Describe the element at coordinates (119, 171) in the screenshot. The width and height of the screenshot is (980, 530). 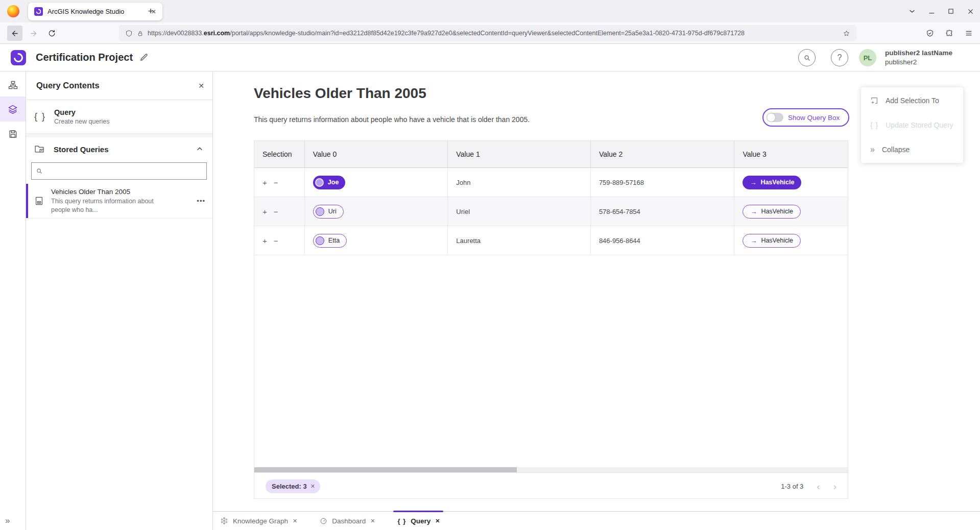
I see `stored-queries-searchbox` at that location.